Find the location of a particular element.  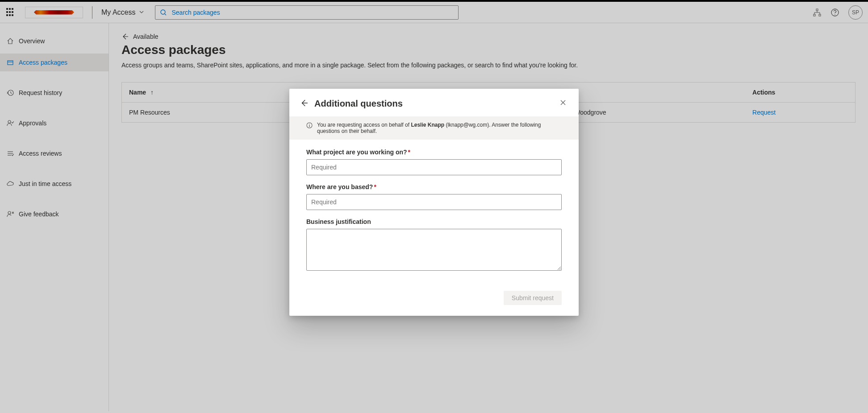

q2-input is located at coordinates (434, 202).